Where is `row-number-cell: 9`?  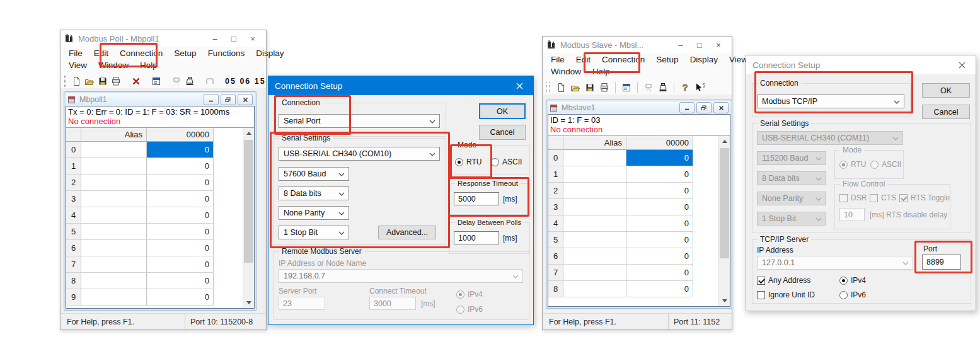
row-number-cell: 9 is located at coordinates (74, 297).